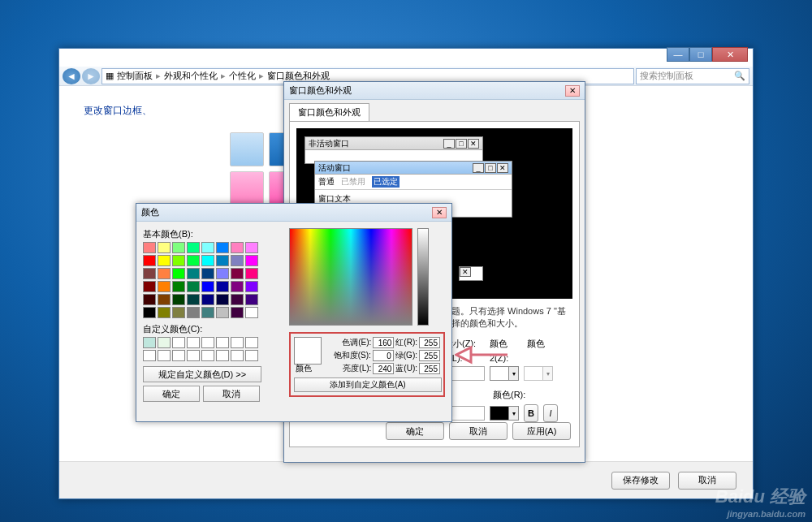  Describe the element at coordinates (247, 188) in the screenshot. I see `tile-pink` at that location.